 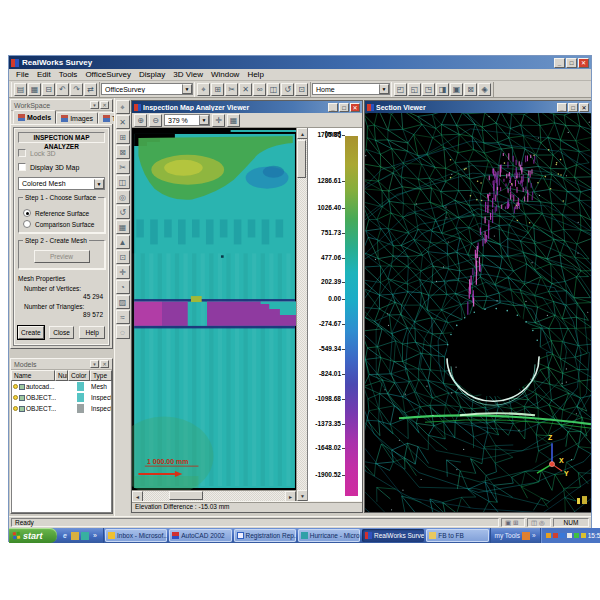 What do you see at coordinates (123, 302) in the screenshot?
I see `hatch-tool-icon: ▨` at bounding box center [123, 302].